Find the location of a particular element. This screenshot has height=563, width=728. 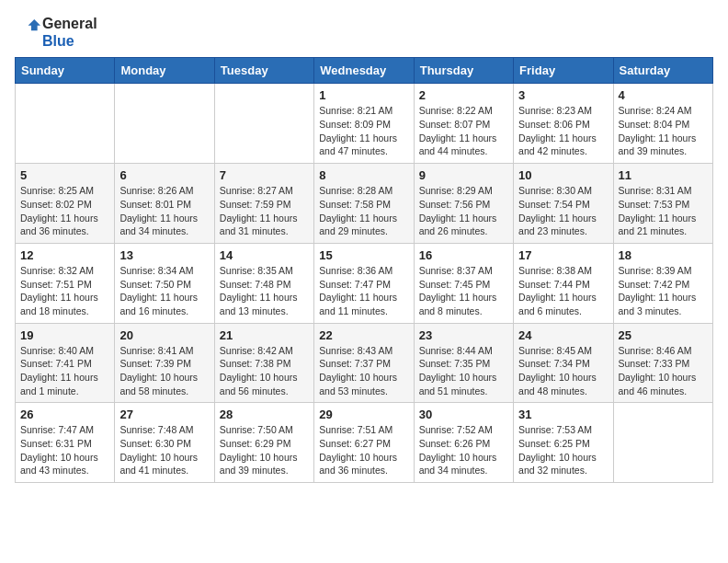

day-cell-5: 5Sunrise: 8:25 AM Sunset: 8:02 PM Daylig… is located at coordinates (65, 204).